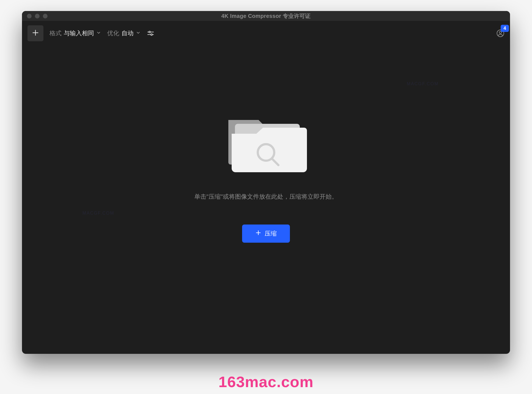  What do you see at coordinates (45, 16) in the screenshot?
I see `fullscreen-window-button` at bounding box center [45, 16].